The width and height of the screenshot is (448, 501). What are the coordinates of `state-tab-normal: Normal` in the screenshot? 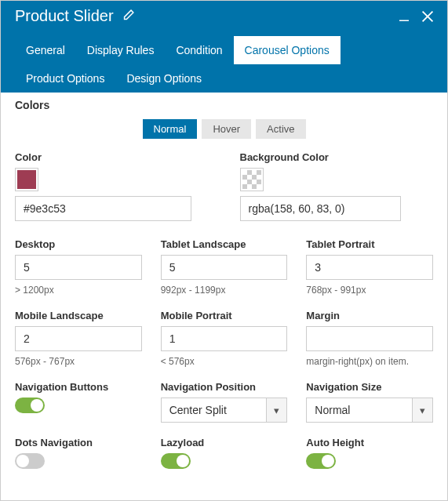 It's located at (170, 129).